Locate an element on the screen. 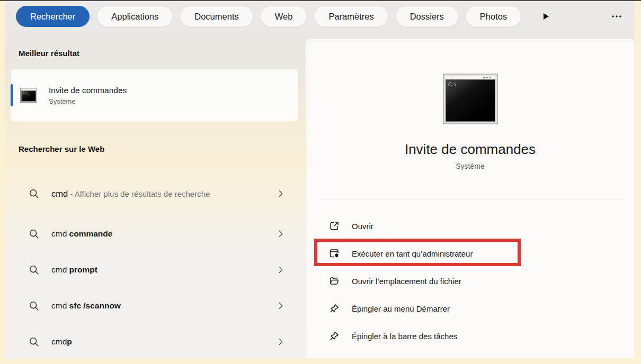 The width and height of the screenshot is (641, 364). tab-parametres: Paramètres is located at coordinates (351, 16).